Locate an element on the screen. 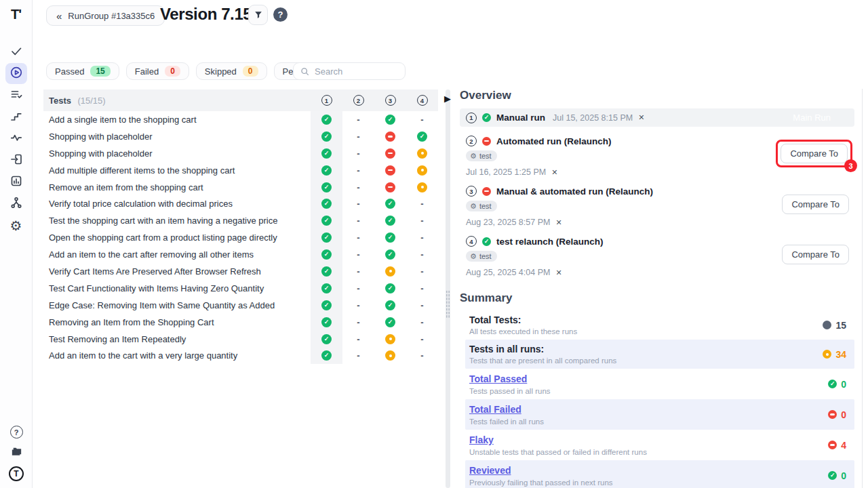 Image resolution: width=868 pixels, height=488 pixels. table-row: Edge Case: Removing Item with Same Quant… is located at coordinates (241, 305).